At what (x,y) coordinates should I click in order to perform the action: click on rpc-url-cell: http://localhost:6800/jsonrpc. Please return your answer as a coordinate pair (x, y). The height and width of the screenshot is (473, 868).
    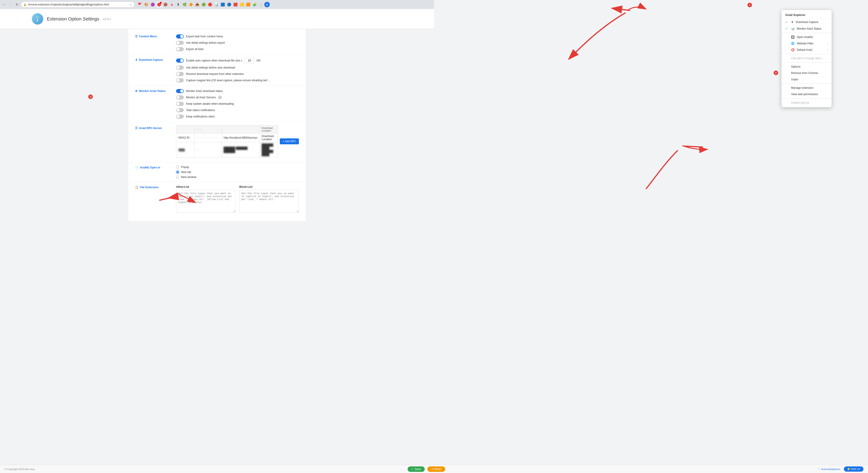
    Looking at the image, I should click on (241, 138).